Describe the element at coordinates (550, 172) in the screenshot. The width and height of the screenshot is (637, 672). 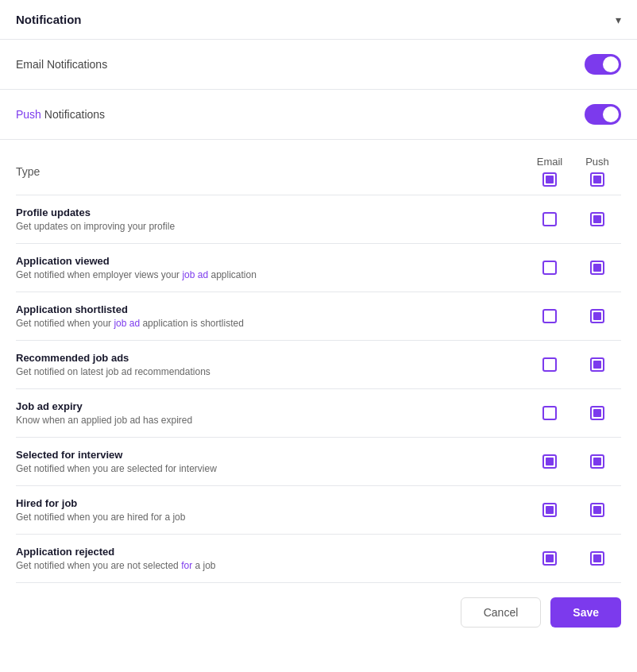
I see `email-column-header: Email` at that location.